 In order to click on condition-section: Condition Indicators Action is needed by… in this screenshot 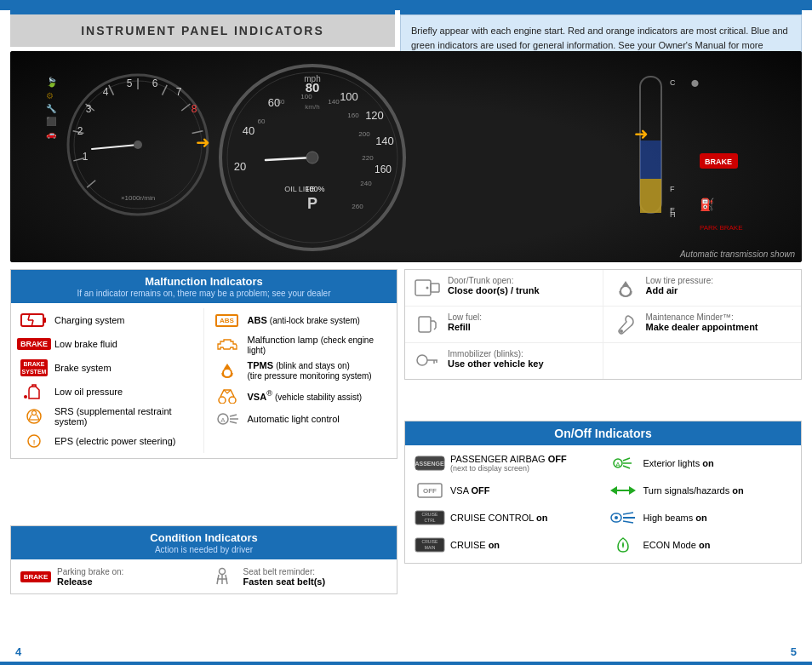, I will do `click(204, 560)`.